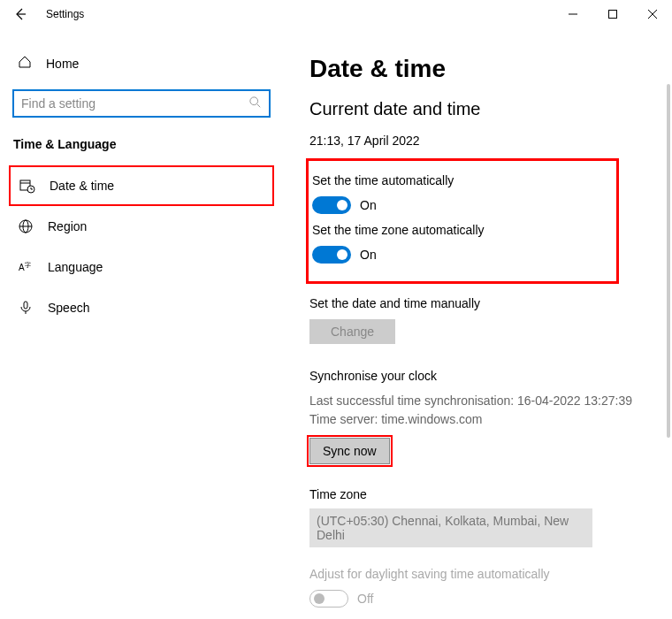 The height and width of the screenshot is (619, 672). Describe the element at coordinates (477, 69) in the screenshot. I see `page-title: Date & time` at that location.